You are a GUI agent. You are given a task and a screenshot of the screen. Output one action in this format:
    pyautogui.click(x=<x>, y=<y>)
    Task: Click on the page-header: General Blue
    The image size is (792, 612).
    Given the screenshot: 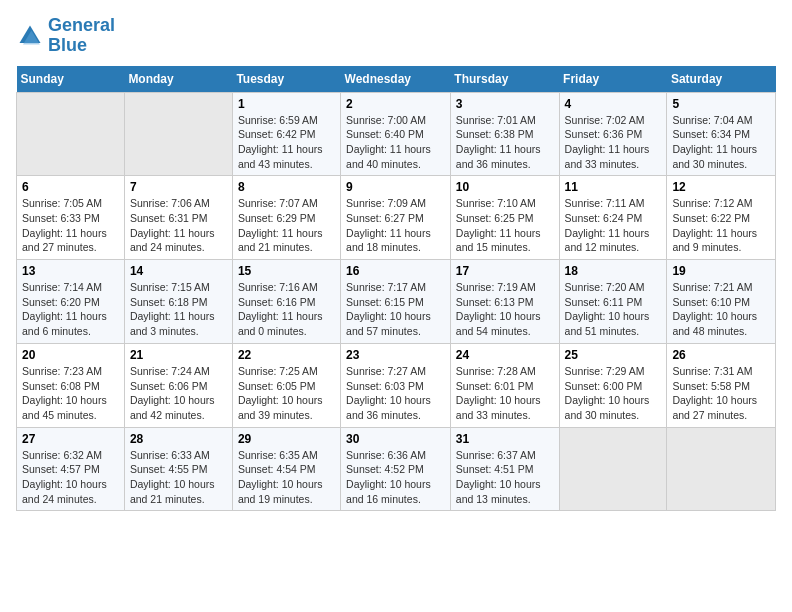 What is the action you would take?
    pyautogui.click(x=396, y=36)
    